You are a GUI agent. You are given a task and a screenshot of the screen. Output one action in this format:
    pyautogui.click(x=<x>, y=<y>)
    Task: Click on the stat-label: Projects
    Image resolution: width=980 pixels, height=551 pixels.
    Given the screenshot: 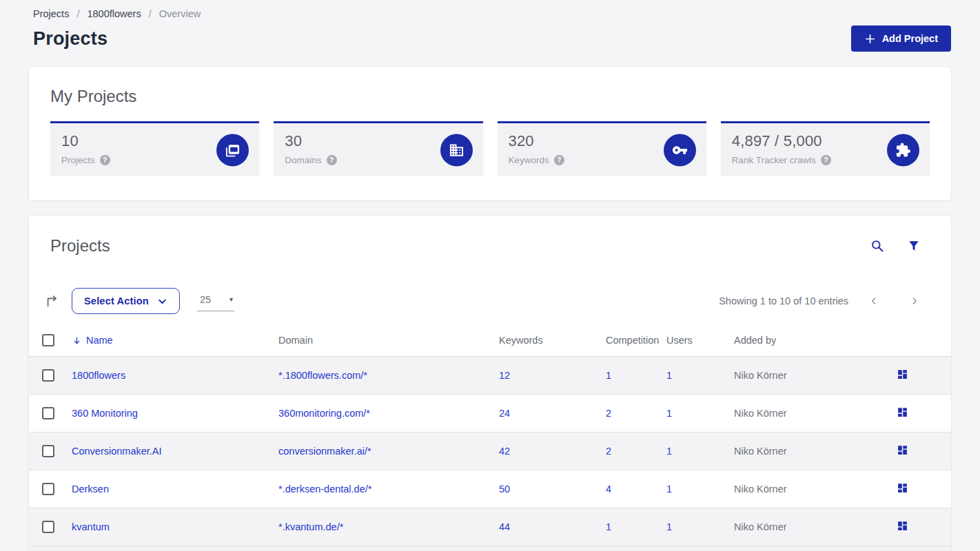 What is the action you would take?
    pyautogui.click(x=79, y=160)
    